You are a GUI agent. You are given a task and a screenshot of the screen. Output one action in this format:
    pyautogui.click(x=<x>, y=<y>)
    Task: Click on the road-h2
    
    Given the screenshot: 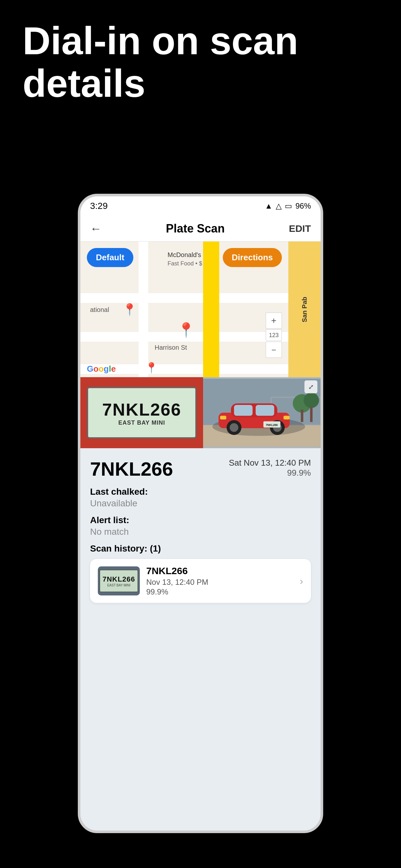 What is the action you would take?
    pyautogui.click(x=201, y=337)
    